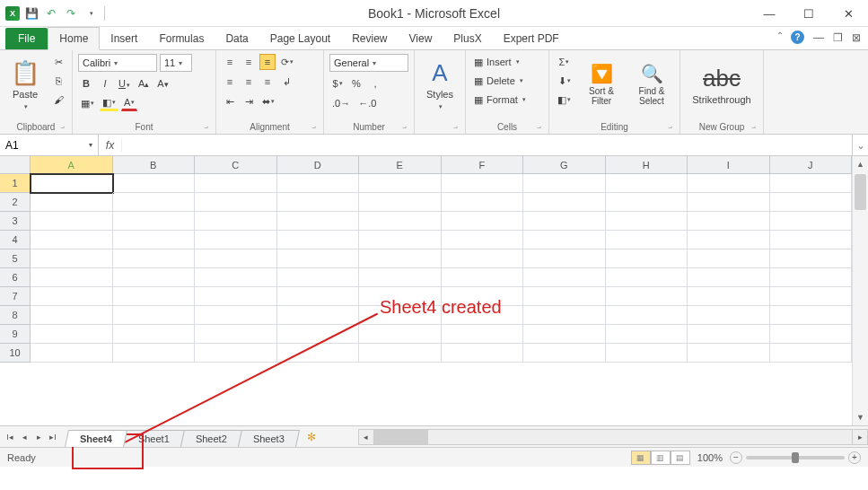  Describe the element at coordinates (601, 84) in the screenshot. I see `sort-filter-button: 🔽 Sort & Filter` at that location.